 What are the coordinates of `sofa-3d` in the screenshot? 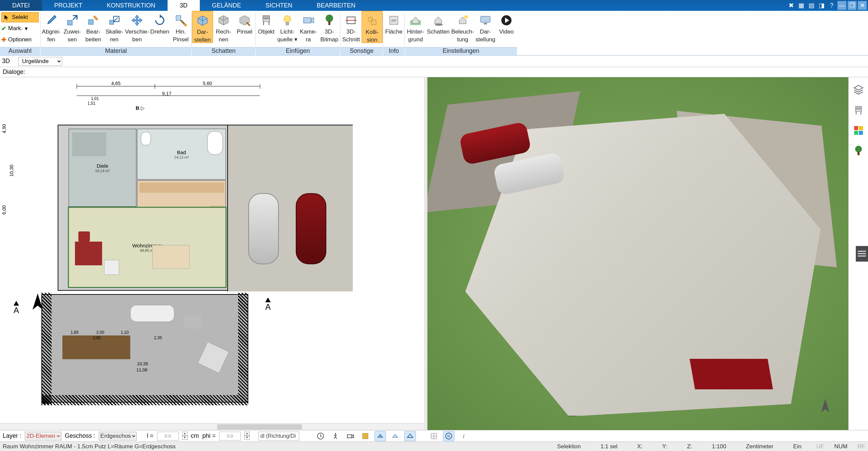 It's located at (731, 374).